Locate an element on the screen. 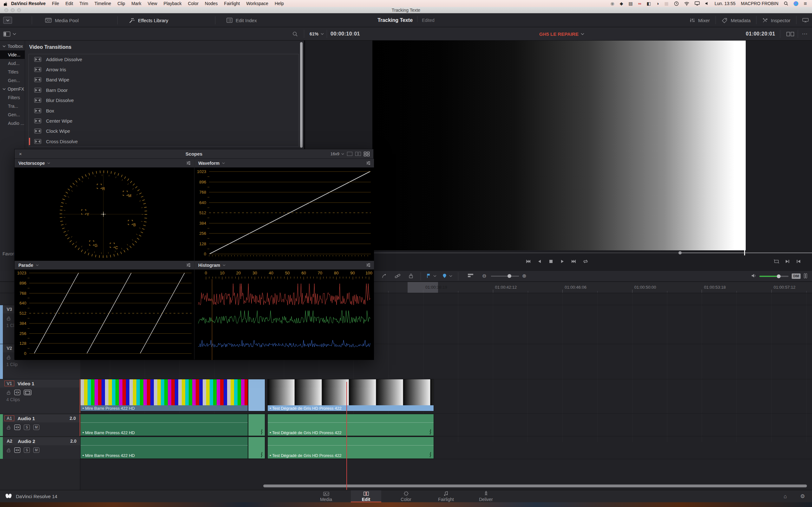  zoom-out-button: ⊖ is located at coordinates (484, 276).